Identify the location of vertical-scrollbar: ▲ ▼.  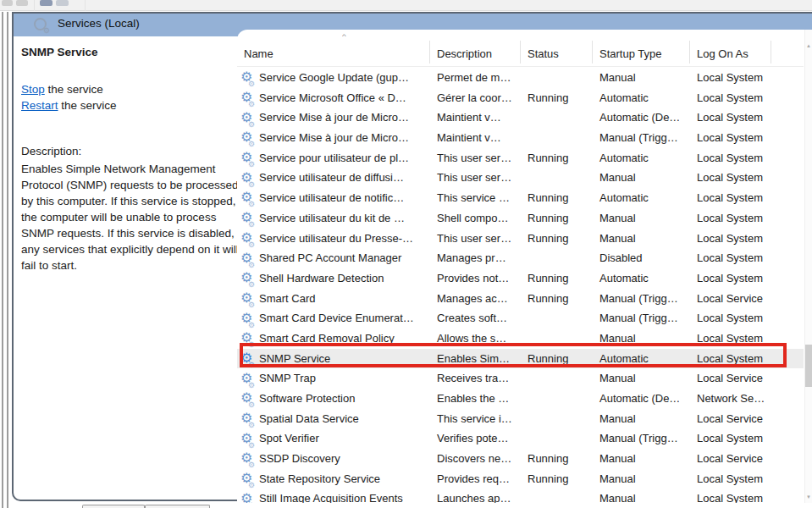
(808, 266).